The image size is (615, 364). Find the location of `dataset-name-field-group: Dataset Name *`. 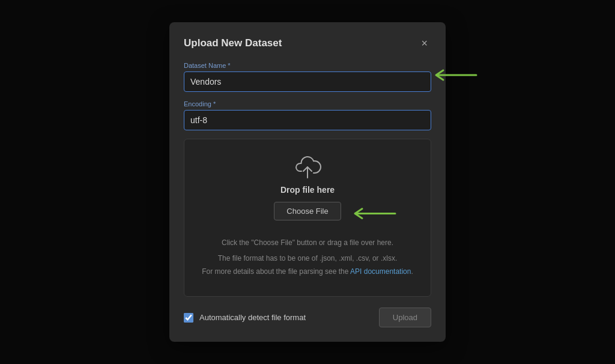

dataset-name-field-group: Dataset Name * is located at coordinates (308, 77).